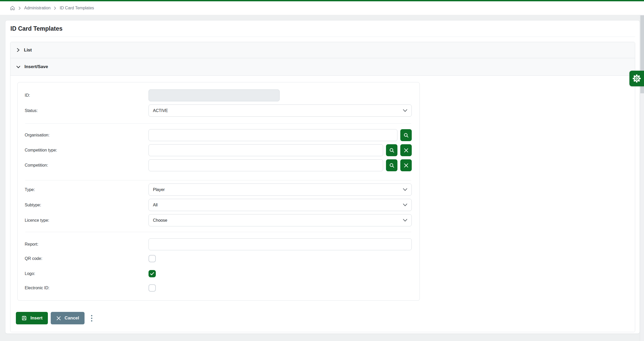 The height and width of the screenshot is (341, 644). Describe the element at coordinates (68, 318) in the screenshot. I see `cancel-button: Cancel` at that location.